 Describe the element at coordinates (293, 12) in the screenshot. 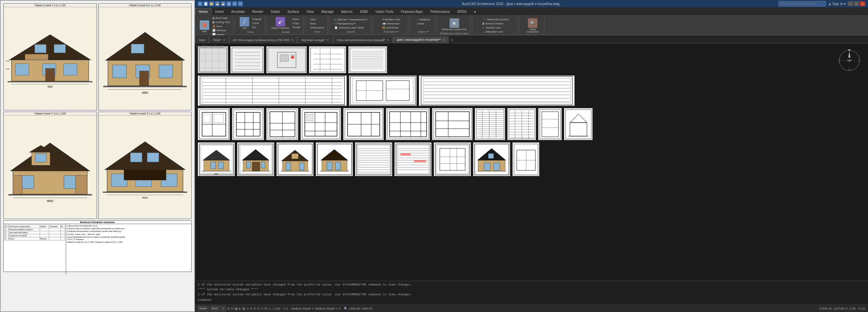

I see `tab-surface: Surface` at that location.